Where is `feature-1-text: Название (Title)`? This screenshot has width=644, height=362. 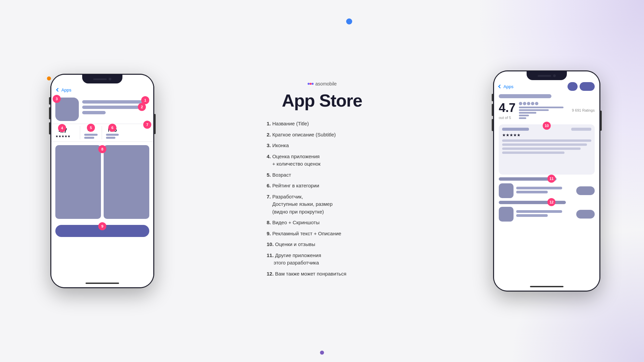
feature-1-text: Название (Title) is located at coordinates (290, 123).